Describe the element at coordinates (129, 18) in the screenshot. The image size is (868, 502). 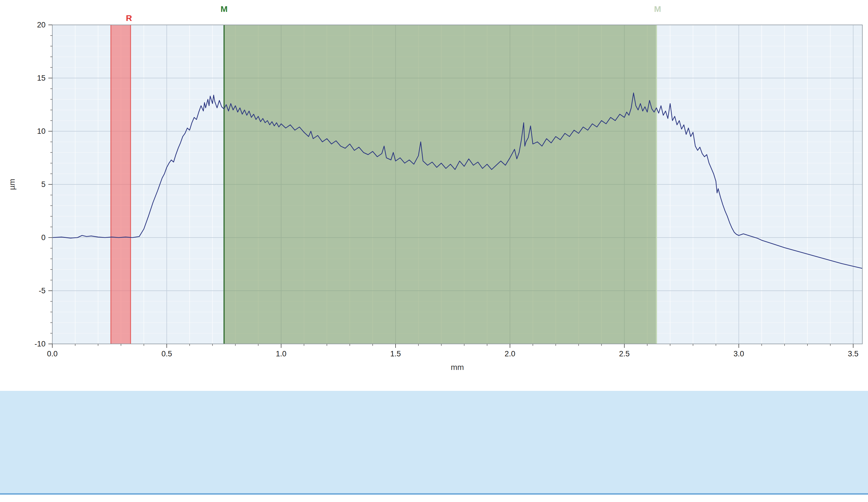
I see `cursor-label-R: R` at that location.